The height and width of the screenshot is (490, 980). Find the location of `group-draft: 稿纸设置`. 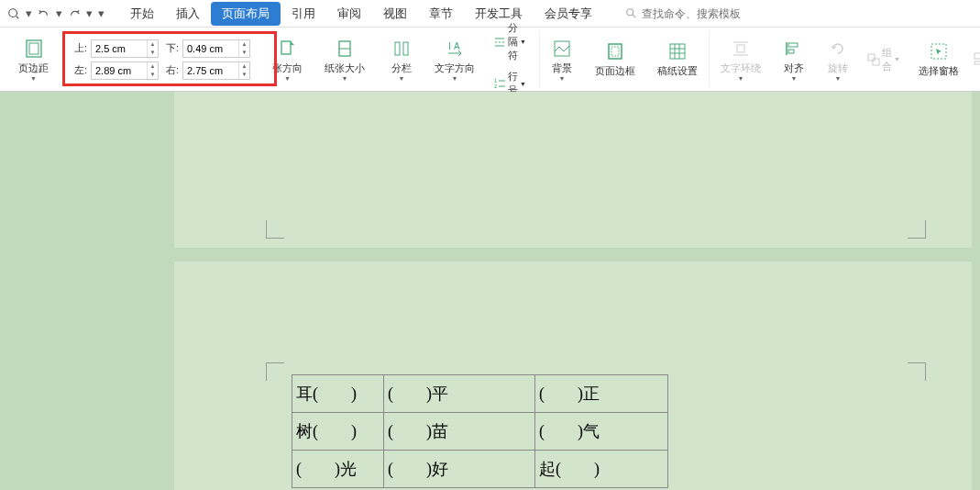

group-draft: 稿纸设置 is located at coordinates (678, 59).